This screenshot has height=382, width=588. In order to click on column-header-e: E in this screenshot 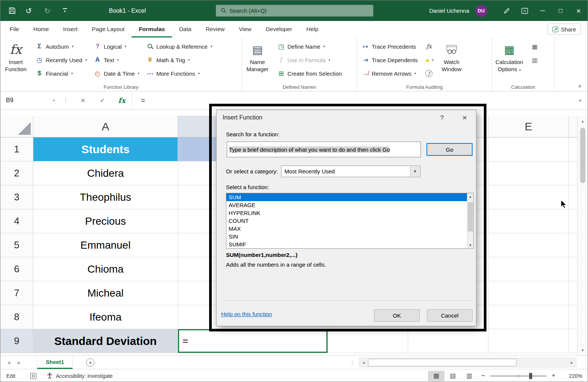, I will do `click(528, 127)`.